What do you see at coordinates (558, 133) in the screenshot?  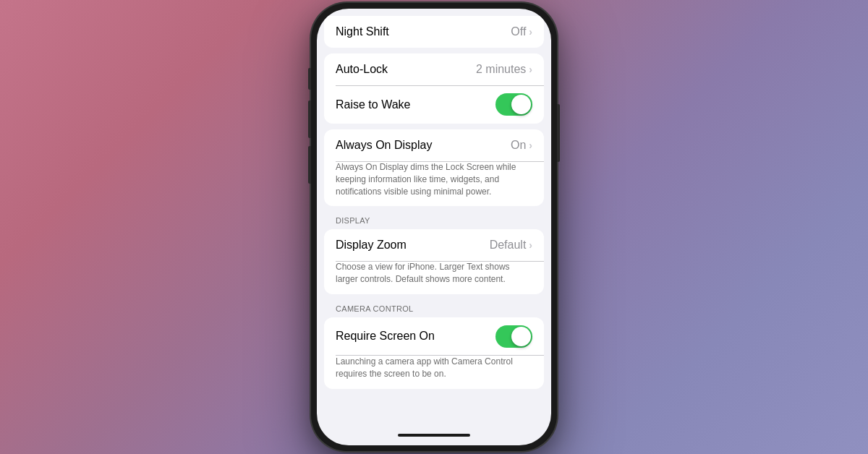 I see `power-button` at bounding box center [558, 133].